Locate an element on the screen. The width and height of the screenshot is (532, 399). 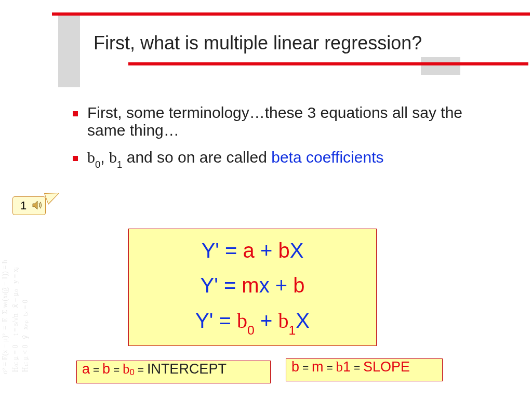
grey-accent-left is located at coordinates (69, 51).